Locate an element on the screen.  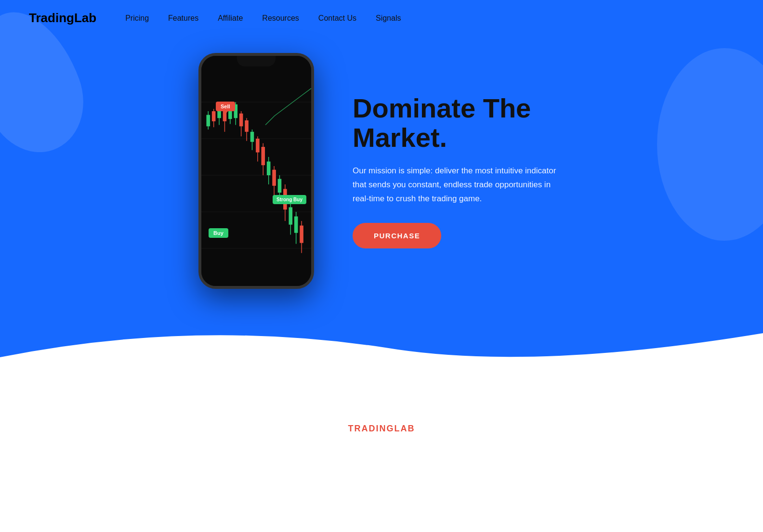
navbar: TradingLab Pricing Features Affiliate Re… is located at coordinates (382, 18).